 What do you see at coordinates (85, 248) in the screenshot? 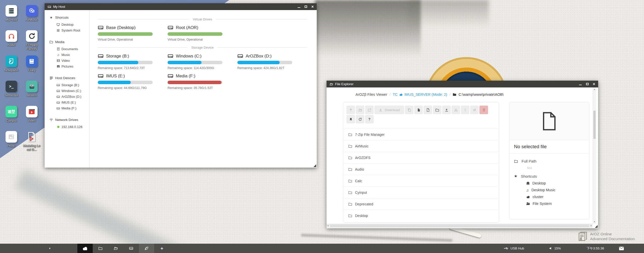
I see `taskbar-app-cloud` at bounding box center [85, 248].